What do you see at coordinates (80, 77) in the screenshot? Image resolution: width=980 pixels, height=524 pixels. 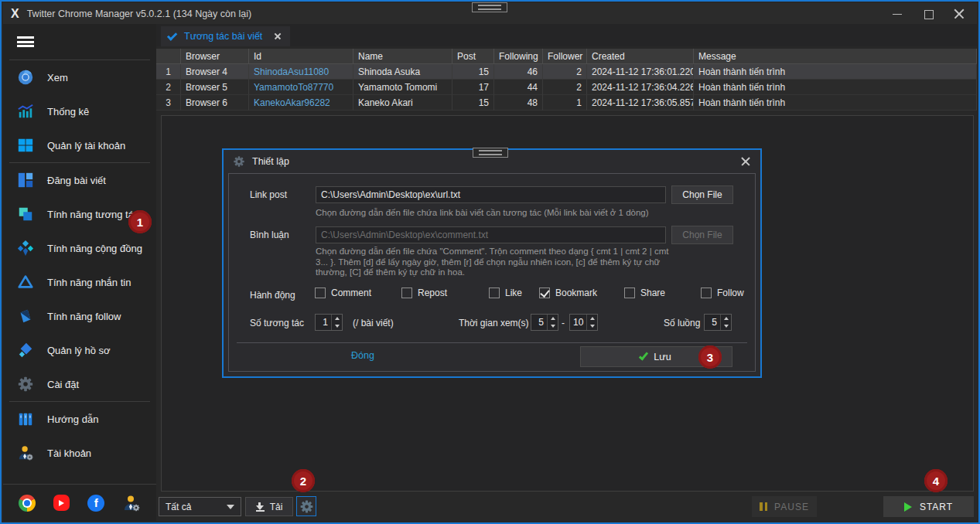 I see `sidebar-item-xem: Xem` at bounding box center [80, 77].